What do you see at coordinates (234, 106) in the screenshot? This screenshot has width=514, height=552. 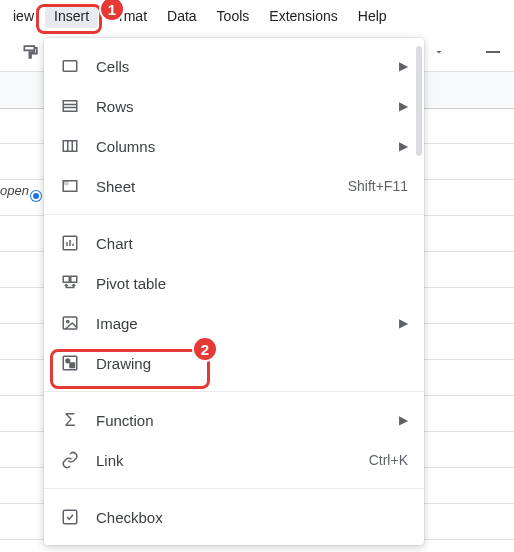 I see `menu-item-rows: Rows ▶` at bounding box center [234, 106].